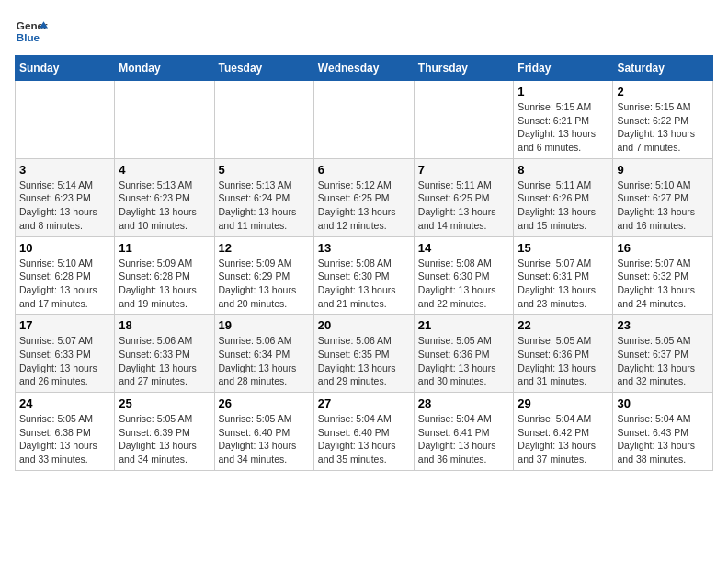  What do you see at coordinates (664, 68) in the screenshot?
I see `day-header-saturday: Saturday` at bounding box center [664, 68].